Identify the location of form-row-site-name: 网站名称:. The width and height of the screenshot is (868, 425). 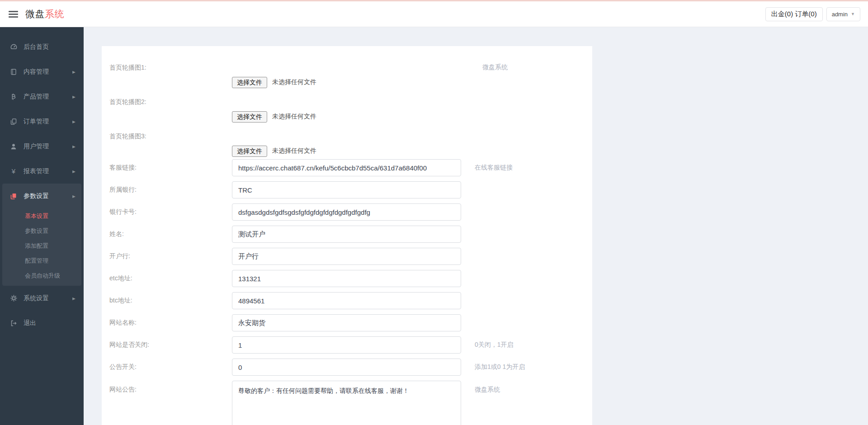
(351, 323).